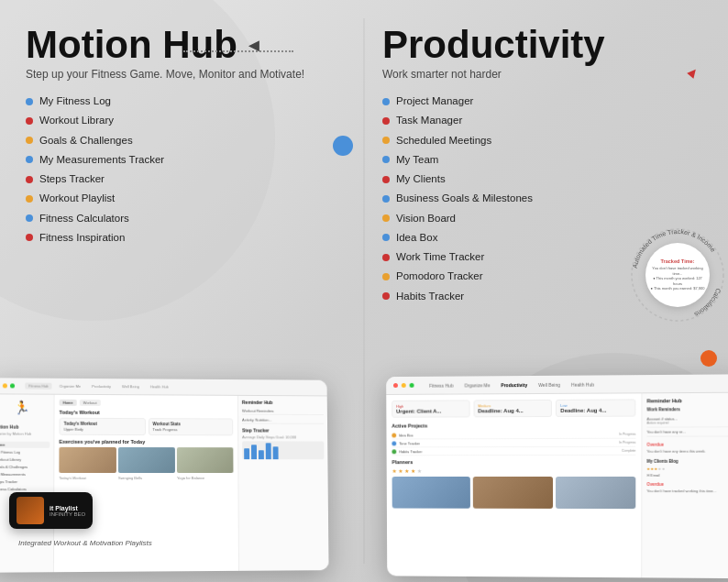 This screenshot has width=728, height=582. I want to click on feature-label: My Measurements Tracker, so click(102, 159).